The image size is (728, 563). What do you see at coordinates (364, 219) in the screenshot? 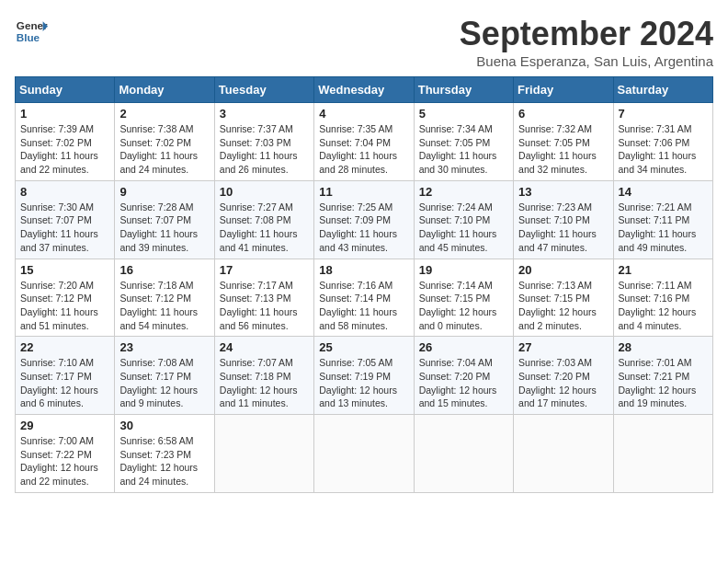
I see `calendar-week-2: 8 Sunrise: 7:30 AMSunset: 7:07 PMDayligh…` at bounding box center [364, 219].